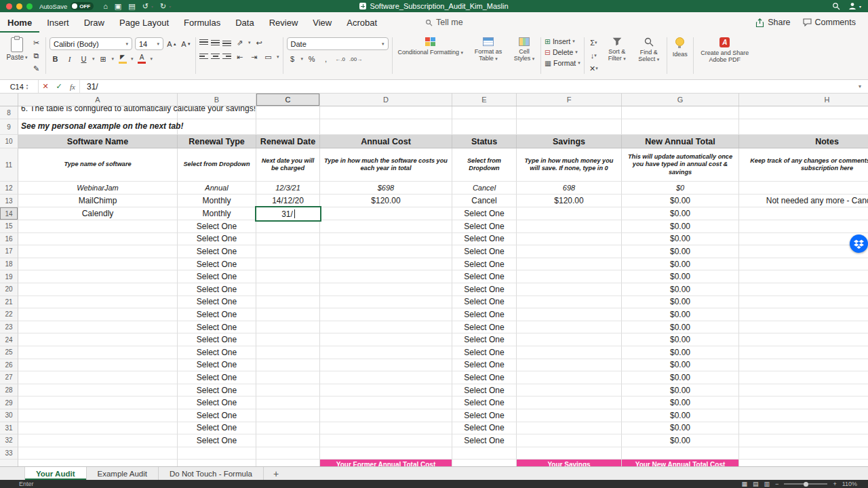 This screenshot has width=868, height=488. What do you see at coordinates (387, 142) in the screenshot?
I see `cell-D10: Annual Cost` at bounding box center [387, 142].